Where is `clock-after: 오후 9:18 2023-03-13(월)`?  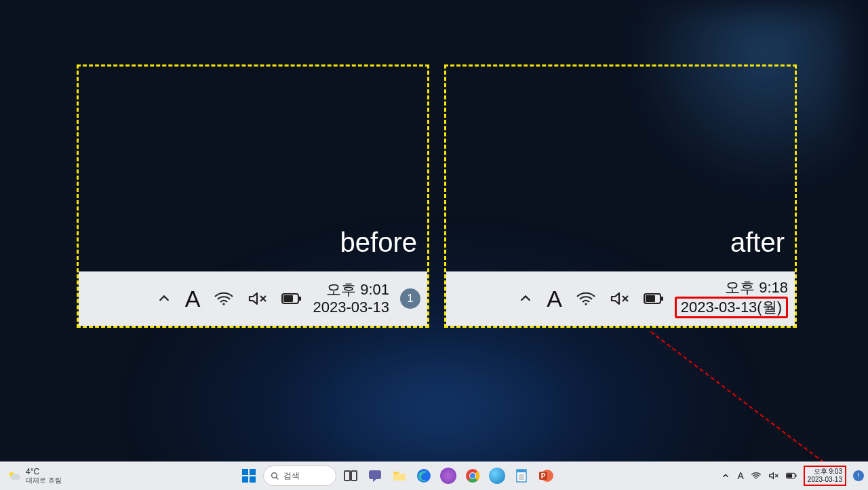
clock-after: 오후 9:18 2023-03-13(월) is located at coordinates (731, 299).